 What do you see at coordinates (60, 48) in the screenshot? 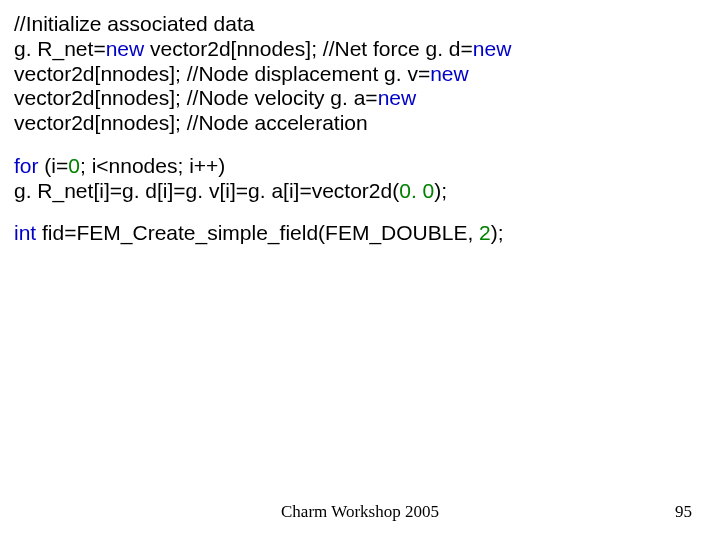
I see `code-text: g. R_net=` at bounding box center [60, 48].